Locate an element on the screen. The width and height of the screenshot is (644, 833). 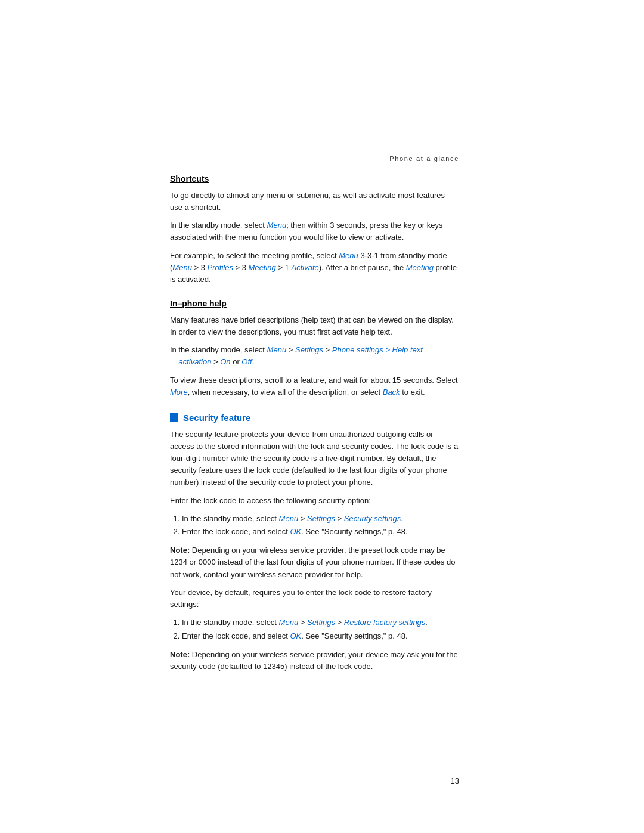
off-link: Off is located at coordinates (247, 361).